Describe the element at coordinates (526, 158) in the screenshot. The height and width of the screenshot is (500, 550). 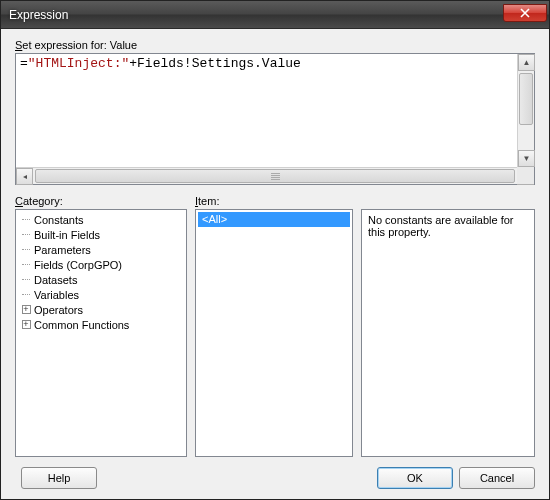
I see `scroll-down-button: ▼` at that location.